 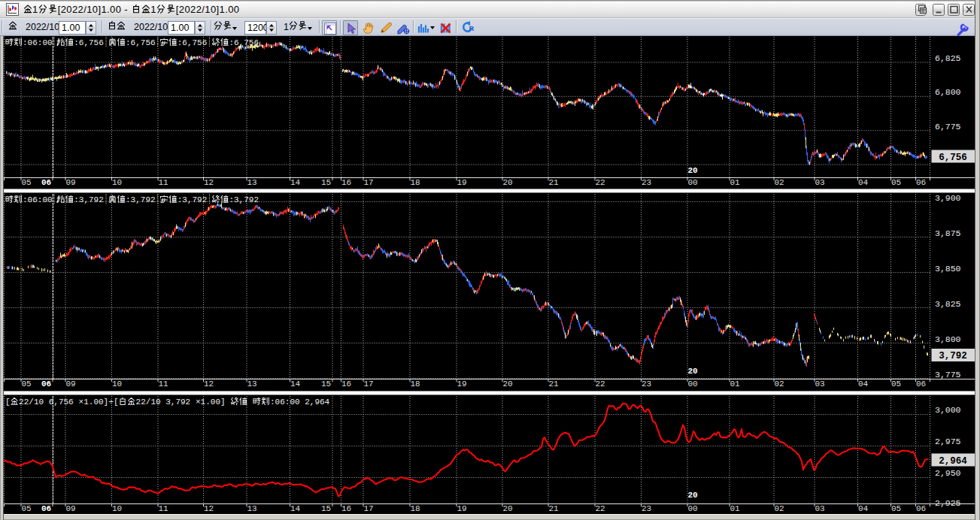 What do you see at coordinates (953, 158) in the screenshot?
I see `svg-text: 6,756` at bounding box center [953, 158].